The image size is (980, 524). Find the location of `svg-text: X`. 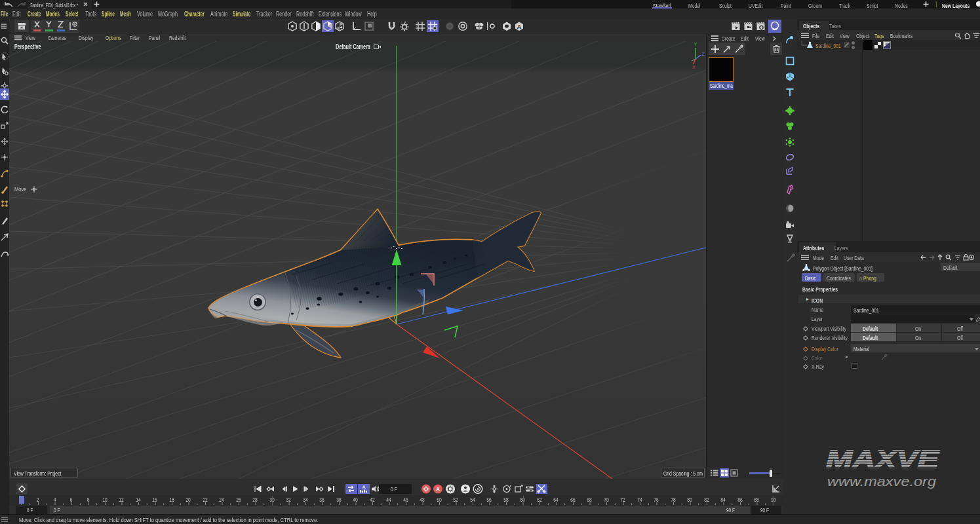

svg-text: X is located at coordinates (694, 67).